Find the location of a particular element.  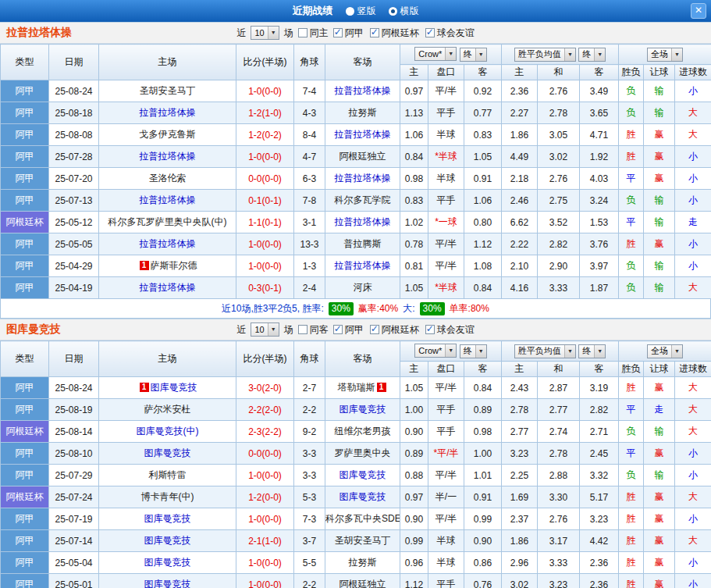

asia-away-odds: 0.92 is located at coordinates (483, 91).